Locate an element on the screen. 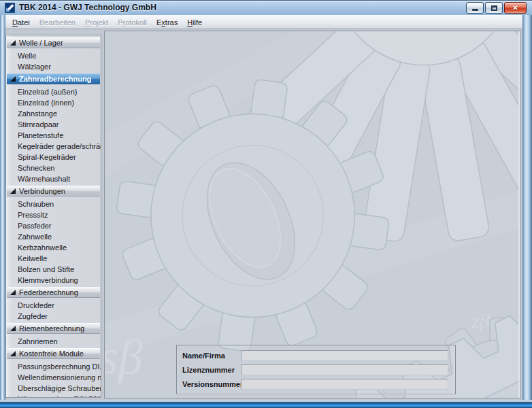 The height and width of the screenshot is (408, 532). menu-extras: Extras is located at coordinates (167, 22).